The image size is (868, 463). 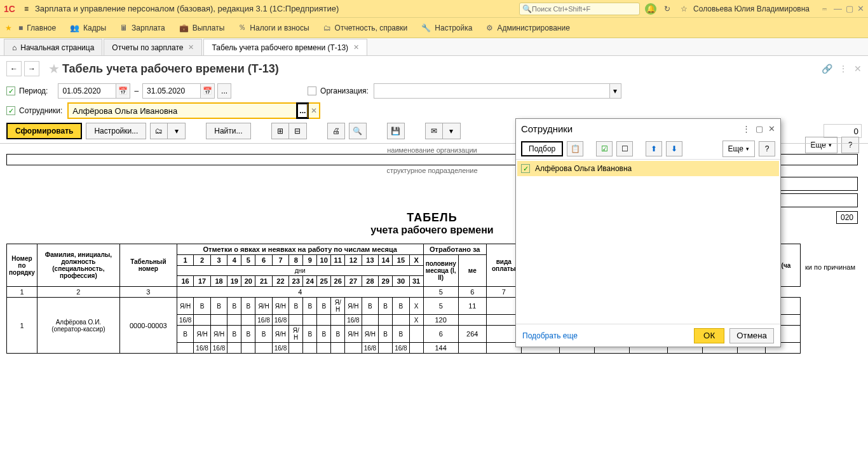 What do you see at coordinates (183, 111) in the screenshot?
I see `emp-field` at bounding box center [183, 111].